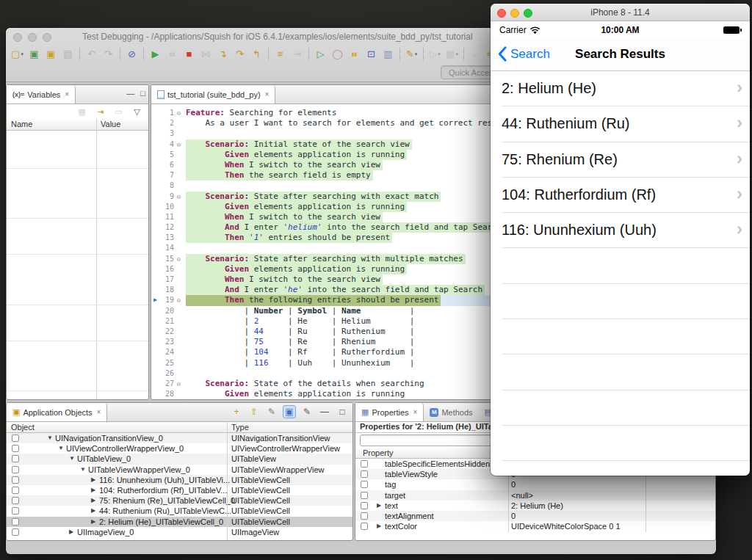  I want to click on record-snippet-icon: ⊘, so click(132, 54).